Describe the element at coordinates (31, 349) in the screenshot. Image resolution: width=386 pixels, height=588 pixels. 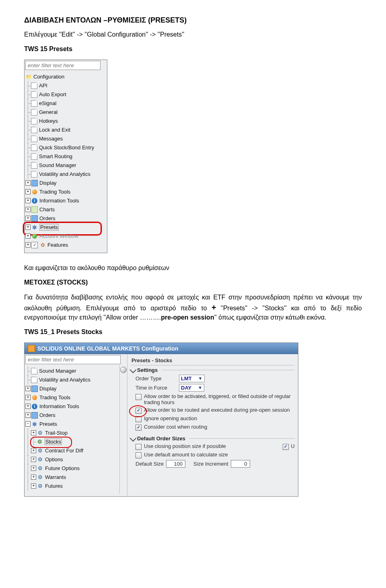
I see `app-icon` at that location.